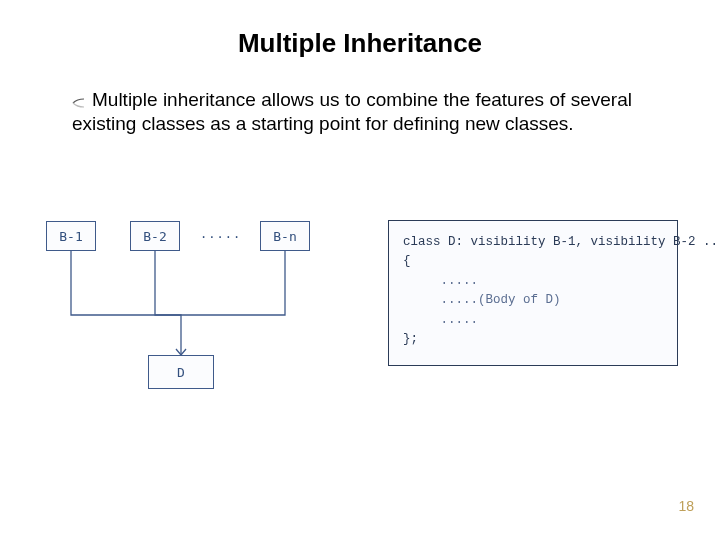  What do you see at coordinates (352, 112) in the screenshot?
I see `body-paragraph: Multiple inheritance allows us to combin…` at bounding box center [352, 112].